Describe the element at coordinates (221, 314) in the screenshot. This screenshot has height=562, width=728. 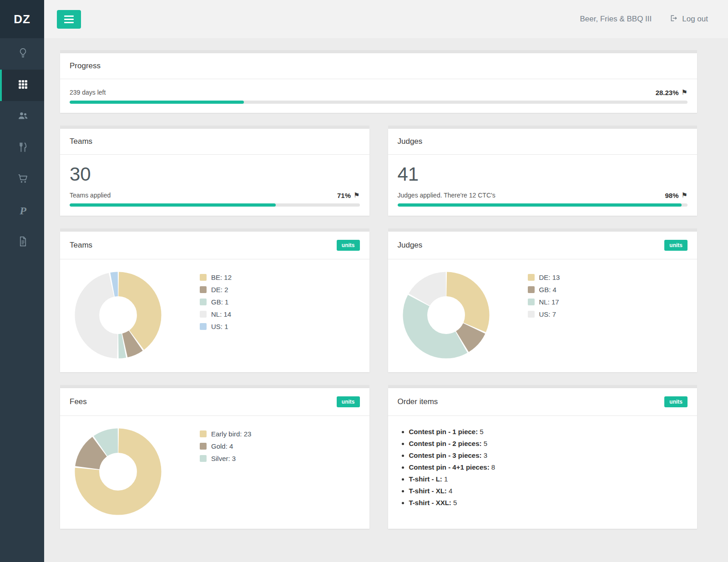
I see `legend-label: NL: 14` at that location.